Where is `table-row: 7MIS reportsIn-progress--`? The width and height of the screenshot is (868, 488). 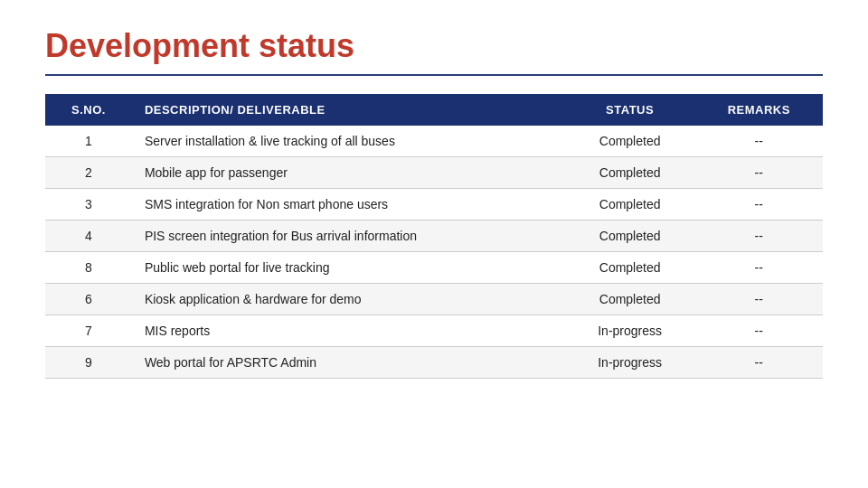 table-row: 7MIS reportsIn-progress-- is located at coordinates (434, 331).